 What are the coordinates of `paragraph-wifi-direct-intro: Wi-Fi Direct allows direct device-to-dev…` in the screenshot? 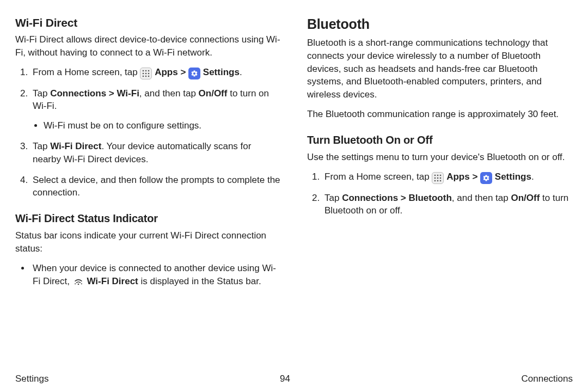 It's located at (148, 46).